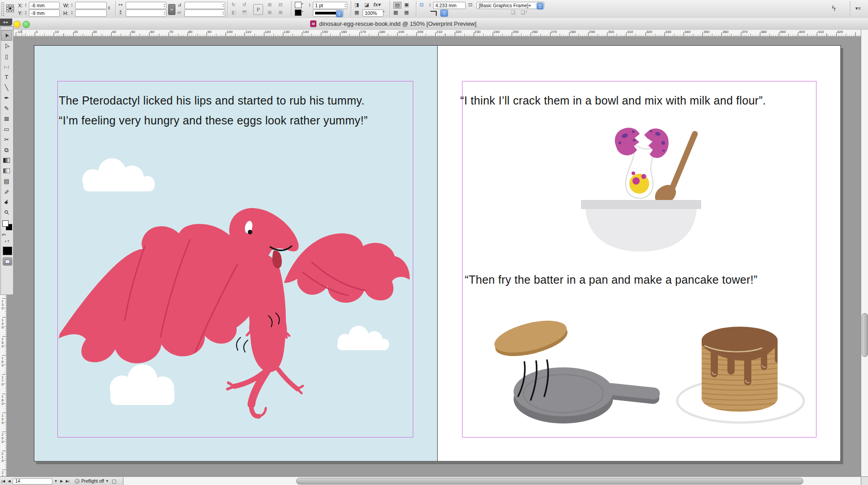 The height and width of the screenshot is (485, 868). What do you see at coordinates (842, 256) in the screenshot?
I see `page-shadow` at bounding box center [842, 256].